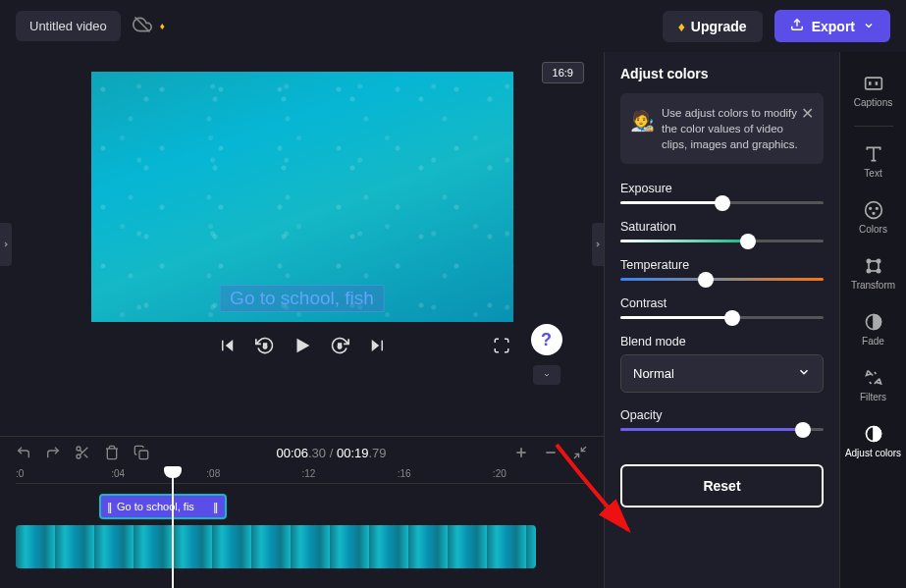 The image size is (906, 588). Describe the element at coordinates (874, 90) in the screenshot. I see `sidebar-item-captions: Captions` at that location.